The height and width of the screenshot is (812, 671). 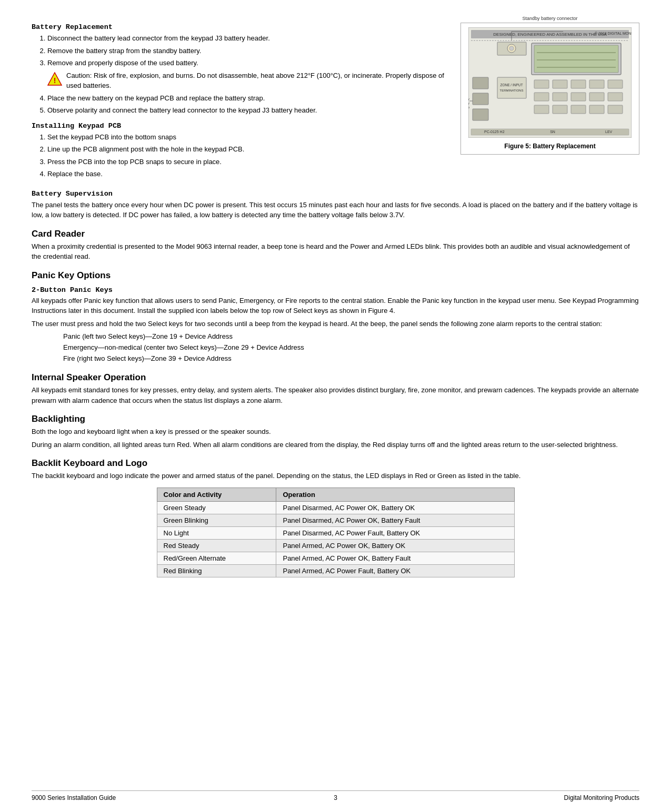 I want to click on warning-icon: !, so click(x=55, y=80).